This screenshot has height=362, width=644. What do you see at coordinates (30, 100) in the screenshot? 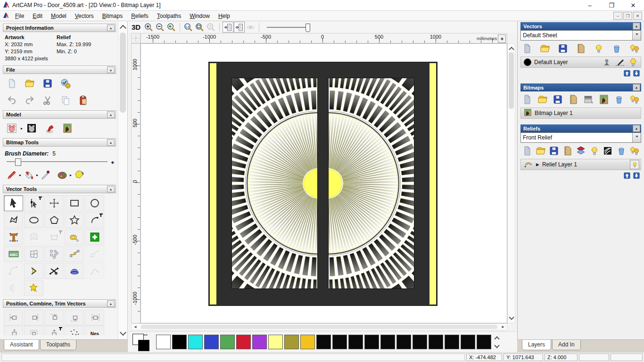
I see `redo-icon` at bounding box center [30, 100].